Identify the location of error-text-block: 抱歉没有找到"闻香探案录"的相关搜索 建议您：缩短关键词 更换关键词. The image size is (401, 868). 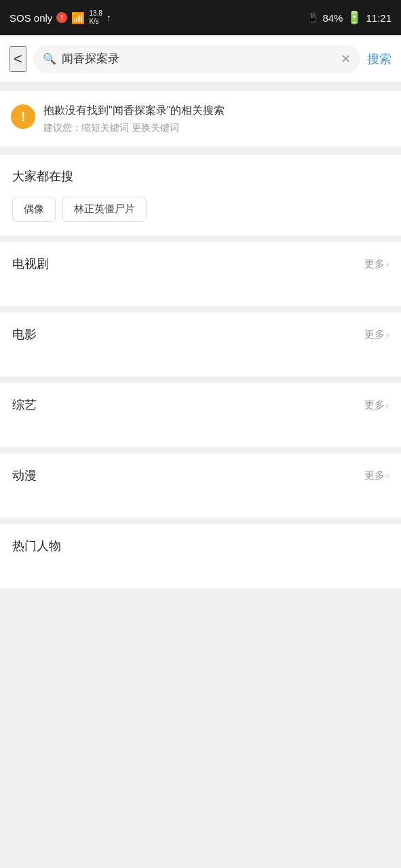
(134, 119).